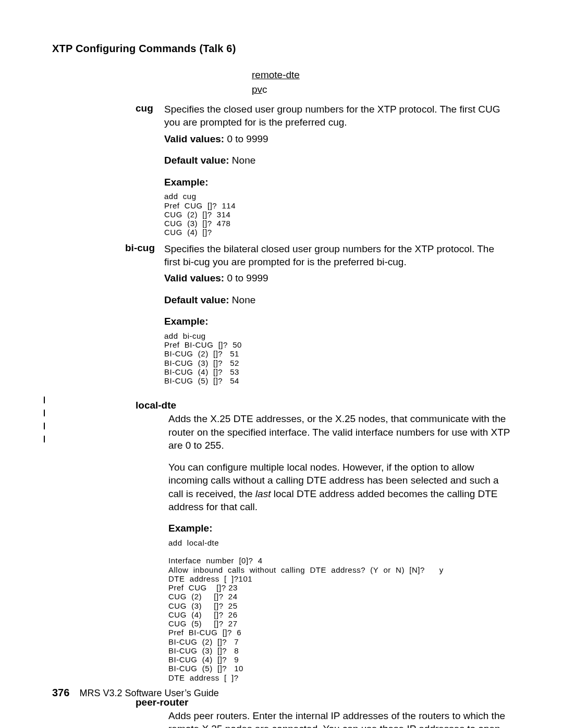 The image size is (563, 728). What do you see at coordinates (197, 300) in the screenshot?
I see `bicug-default-label: Default value:` at bounding box center [197, 300].